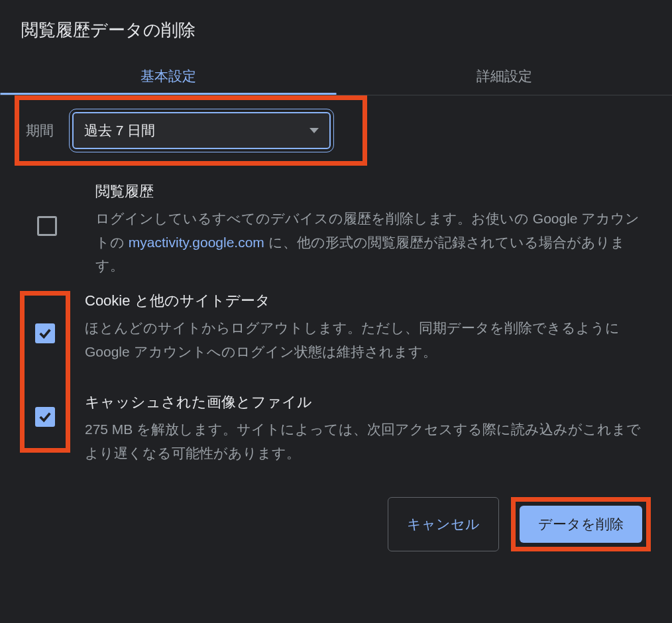 The height and width of the screenshot is (623, 672). What do you see at coordinates (368, 428) in the screenshot?
I see `option-cache: キャッシュされた画像とファイル 275 MB を解放します。サイトによっては、次…` at bounding box center [368, 428].